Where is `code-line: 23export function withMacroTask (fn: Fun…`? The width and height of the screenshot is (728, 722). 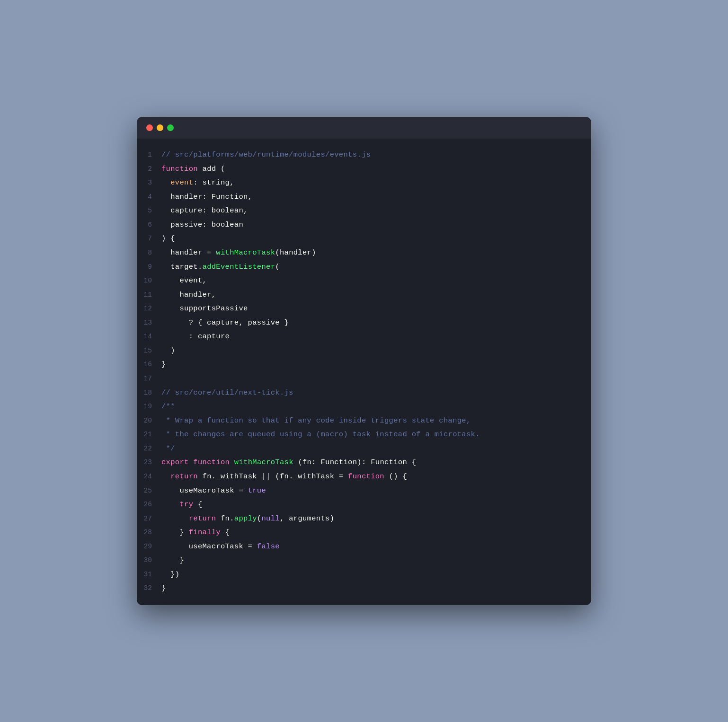
code-line: 23export function withMacroTask (fn: Fun… is located at coordinates (364, 463).